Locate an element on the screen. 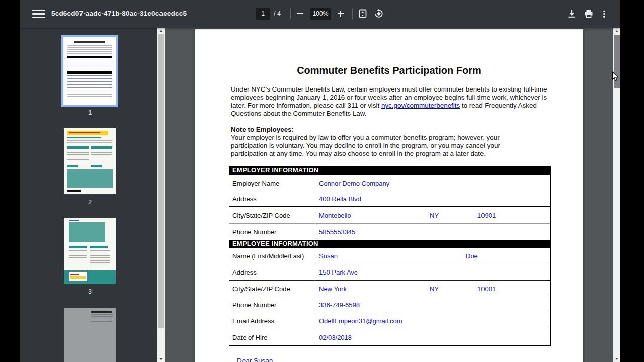 Image resolution: width=644 pixels, height=362 pixels. employer-zip-value: 10901 is located at coordinates (487, 215).